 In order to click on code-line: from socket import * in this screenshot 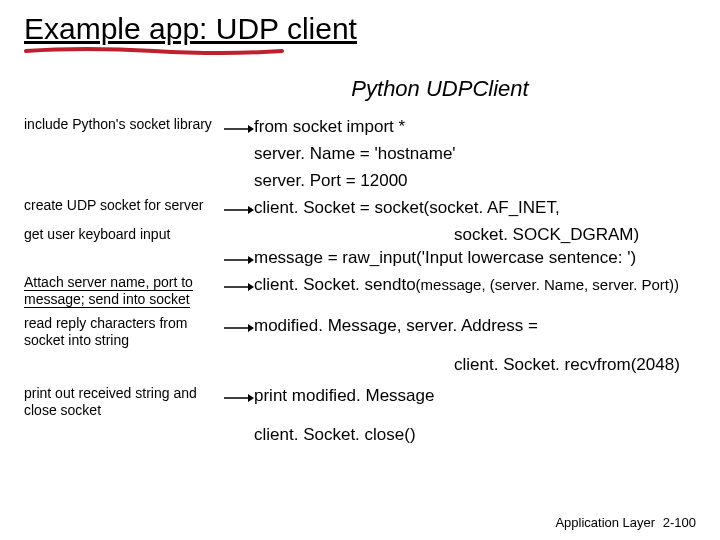, I will do `click(475, 128)`.